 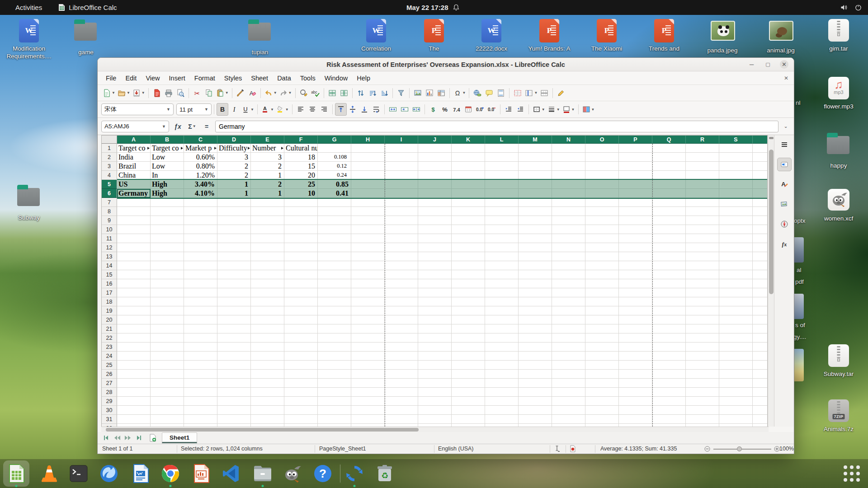 I want to click on cell-T26, so click(x=760, y=374).